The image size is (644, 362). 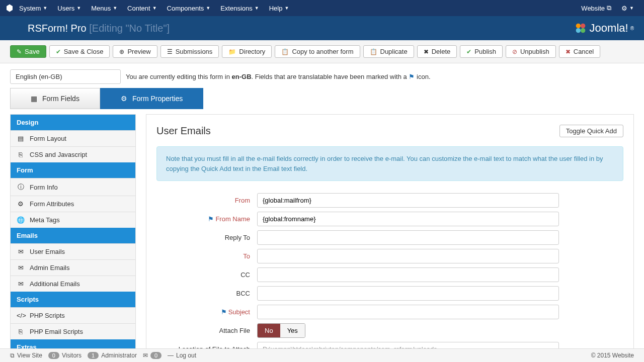 I want to click on plus-icon: ⊕, so click(x=122, y=52).